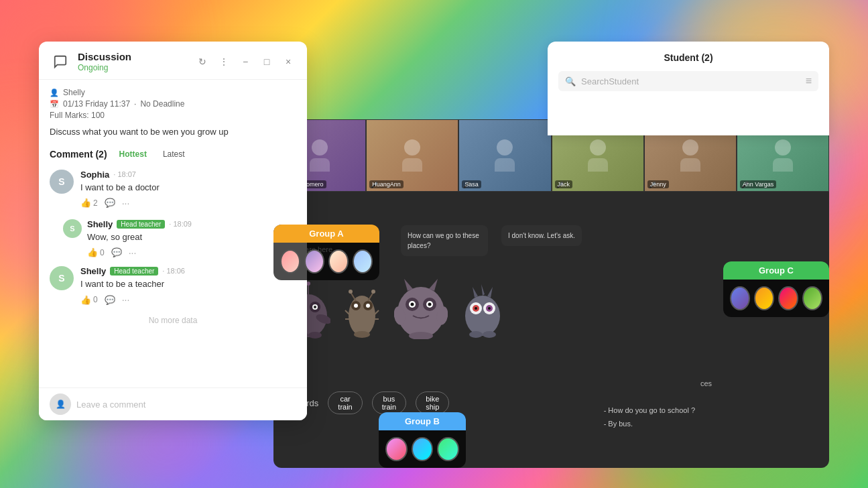  I want to click on meta-user-row: 👤 Shelly, so click(173, 93).